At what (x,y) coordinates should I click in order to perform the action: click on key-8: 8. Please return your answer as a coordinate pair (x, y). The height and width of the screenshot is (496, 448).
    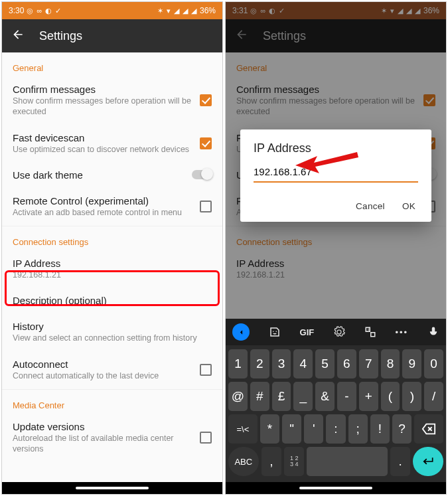
    Looking at the image, I should click on (390, 364).